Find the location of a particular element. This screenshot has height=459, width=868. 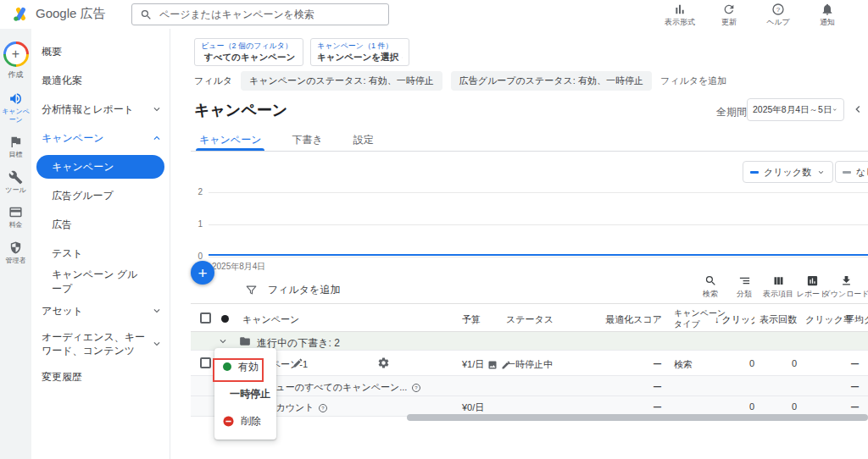

opt-score-cell: ー is located at coordinates (629, 408).